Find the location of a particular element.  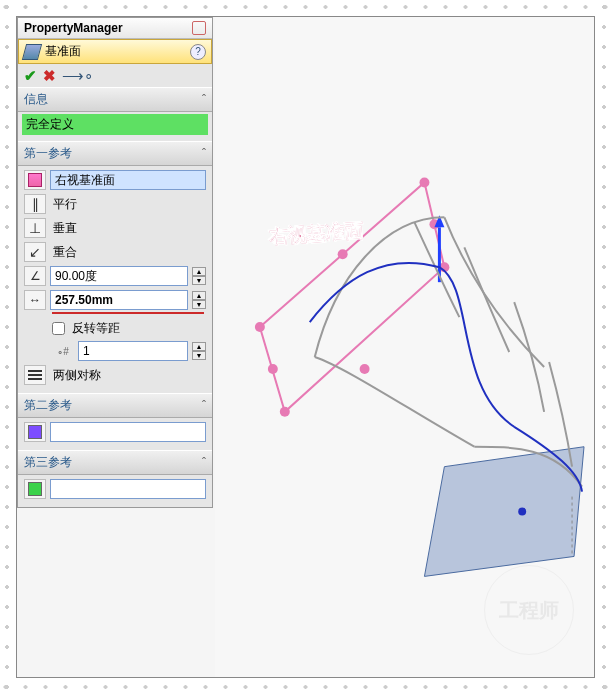

ref2-selection-field is located at coordinates (128, 432).